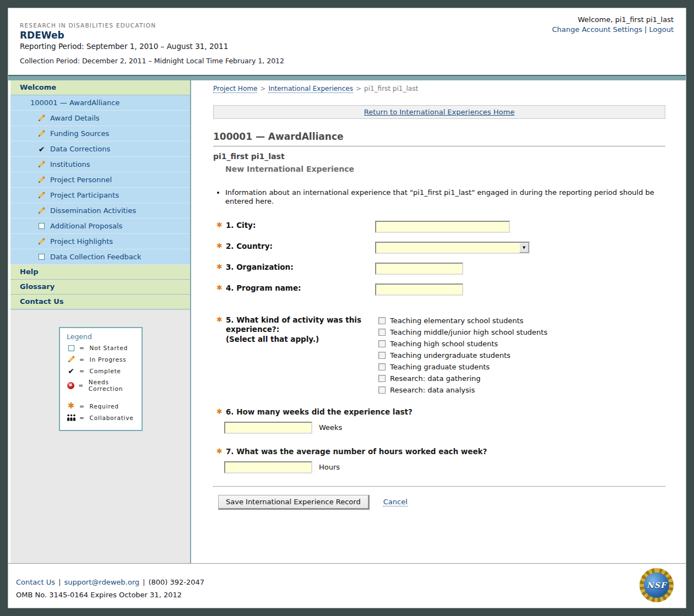 This screenshot has width=694, height=616. I want to click on cancel-link: Cancel, so click(395, 502).